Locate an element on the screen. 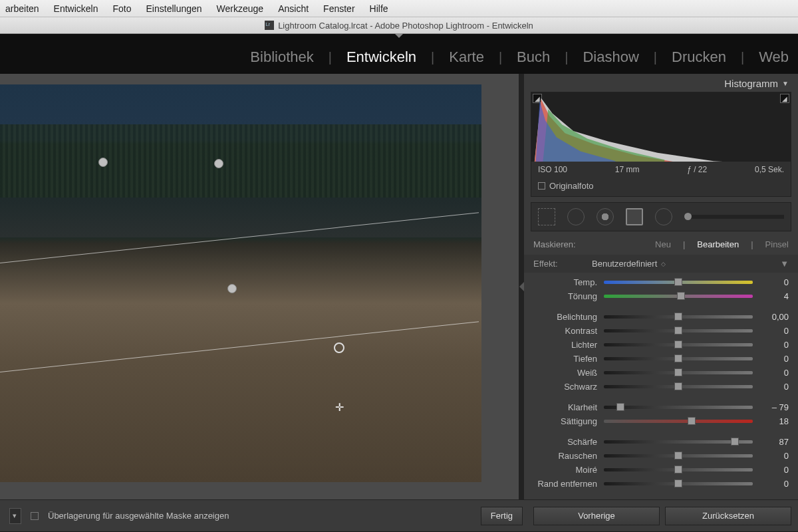  effect-preset-row: Effekt: Benutzerdefiniert ◇ ▼ is located at coordinates (661, 263).